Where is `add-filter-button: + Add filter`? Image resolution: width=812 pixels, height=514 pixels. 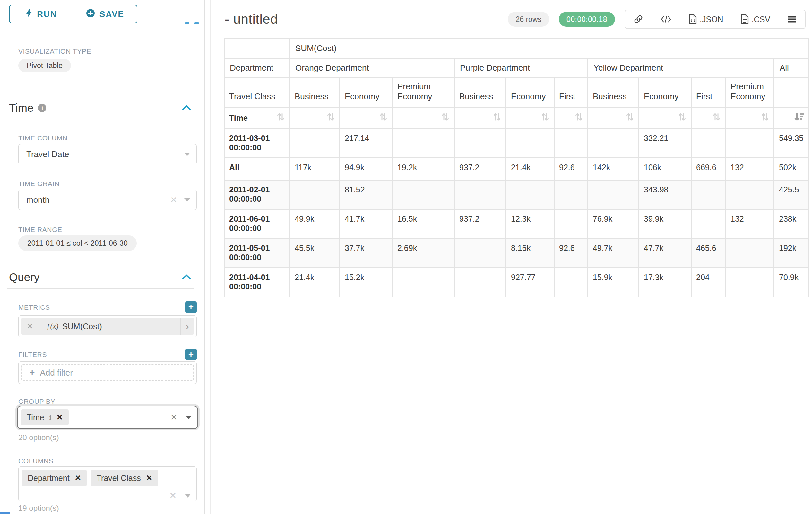
add-filter-button: + Add filter is located at coordinates (108, 373).